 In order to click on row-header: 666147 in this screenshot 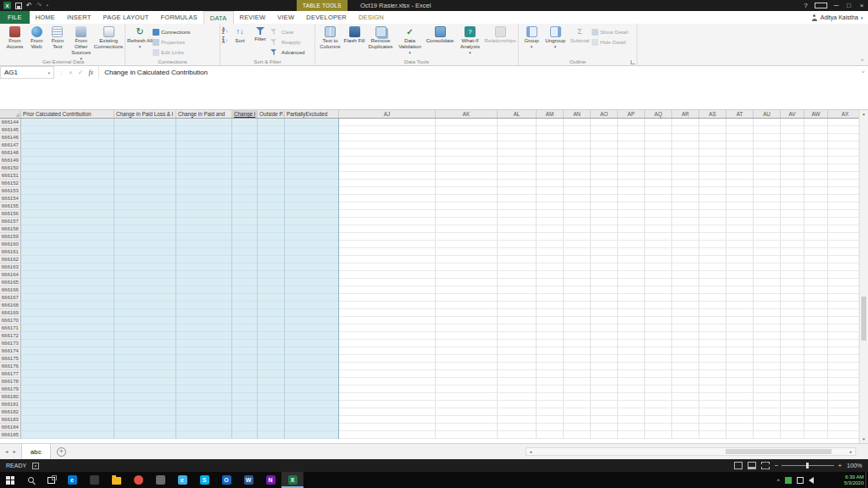, I will do `click(10, 146)`.